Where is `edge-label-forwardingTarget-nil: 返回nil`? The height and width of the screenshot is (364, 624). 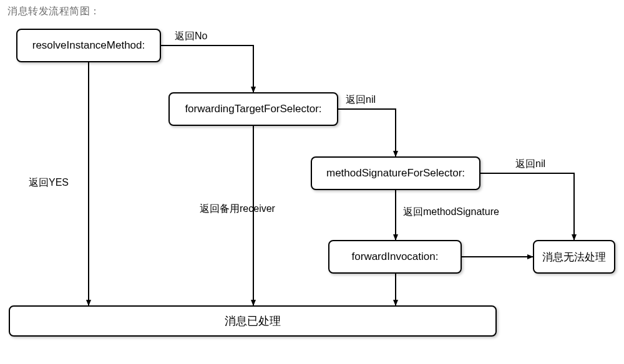
edge-label-forwardingTarget-nil: 返回nil is located at coordinates (361, 100).